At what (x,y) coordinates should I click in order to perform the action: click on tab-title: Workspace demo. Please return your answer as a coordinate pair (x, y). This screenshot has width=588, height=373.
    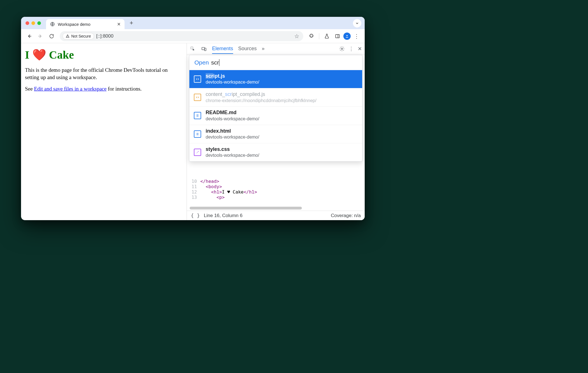
    Looking at the image, I should click on (86, 24).